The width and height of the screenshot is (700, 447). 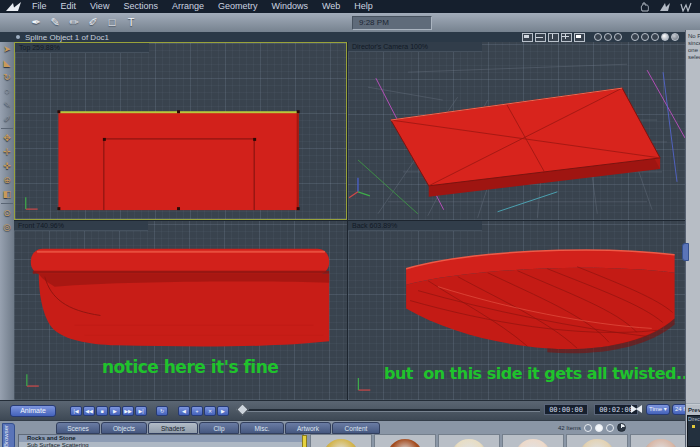 What do you see at coordinates (55, 22) in the screenshot?
I see `add-point-tool-icon: ✎` at bounding box center [55, 22].